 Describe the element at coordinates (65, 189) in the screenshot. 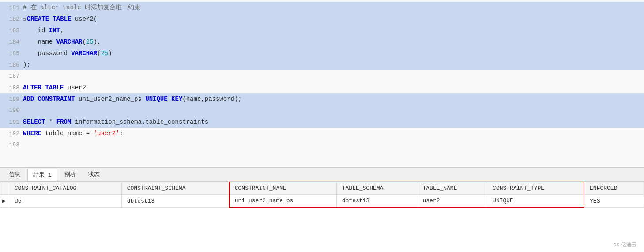

I see `col-header-constraint_catalog: CONSTRAINT_CATALOG` at that location.